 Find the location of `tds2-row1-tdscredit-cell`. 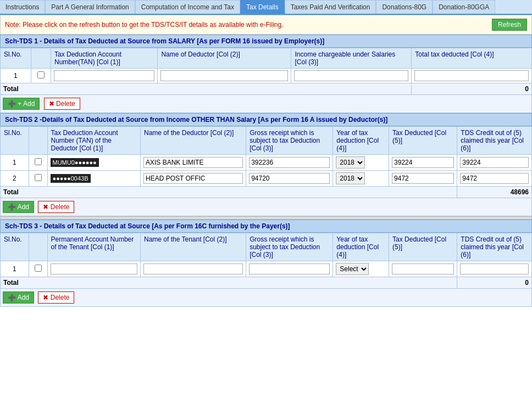

tds2-row1-tdscredit-cell is located at coordinates (495, 162).